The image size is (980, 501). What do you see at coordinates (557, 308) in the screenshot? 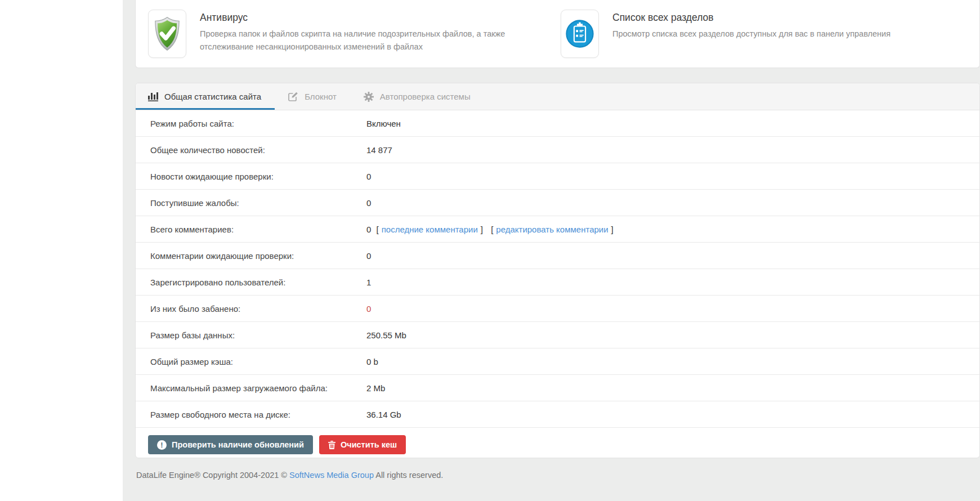
I see `table-row: Из них было забанено: 0` at bounding box center [557, 308].